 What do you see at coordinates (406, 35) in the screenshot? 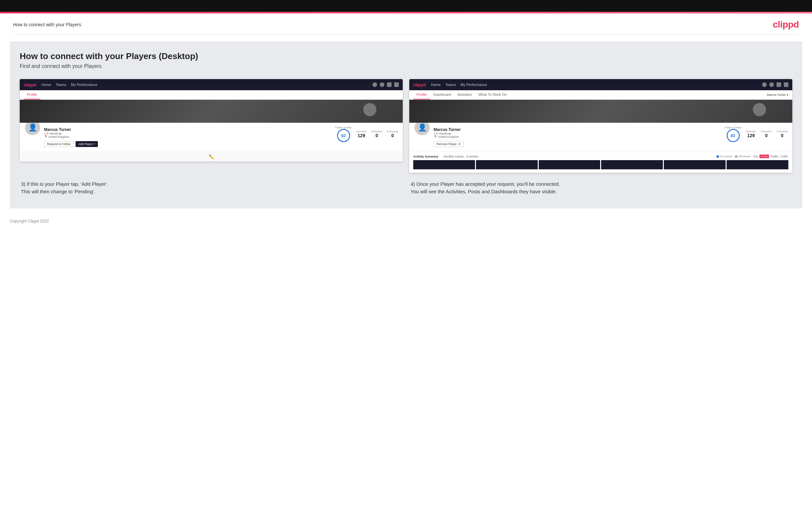
I see `header-divider` at bounding box center [406, 35].